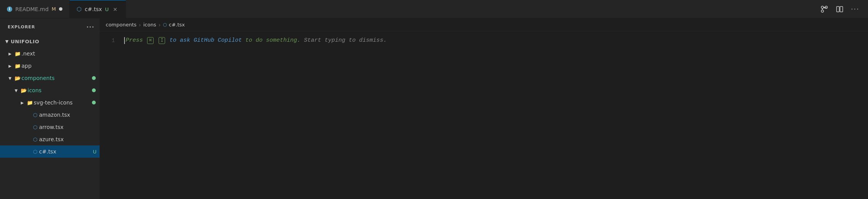 This screenshot has height=199, width=868. Describe the element at coordinates (50, 54) in the screenshot. I see `sidebar-item-next: ▶ 📁 .next` at that location.